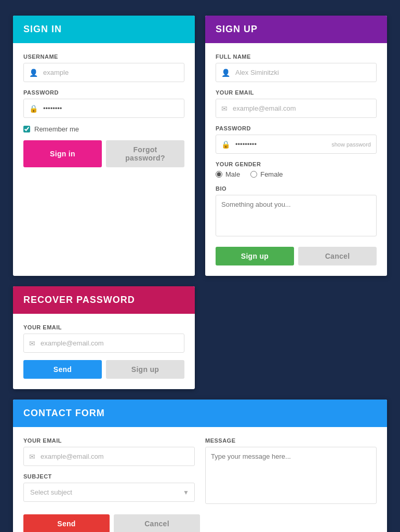  Describe the element at coordinates (112, 523) in the screenshot. I see `contact-btn-row: Send Cancel` at that location.